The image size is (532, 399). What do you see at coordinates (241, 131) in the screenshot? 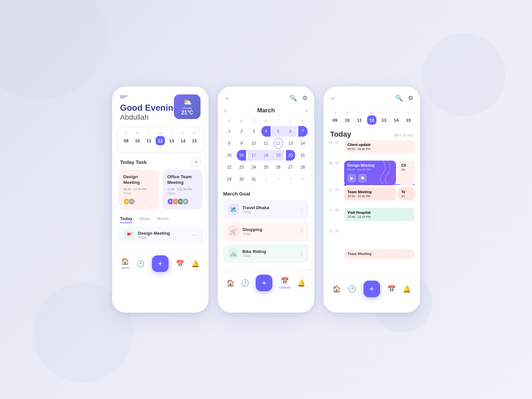
I see `cal-day-2: 2` at bounding box center [241, 131].